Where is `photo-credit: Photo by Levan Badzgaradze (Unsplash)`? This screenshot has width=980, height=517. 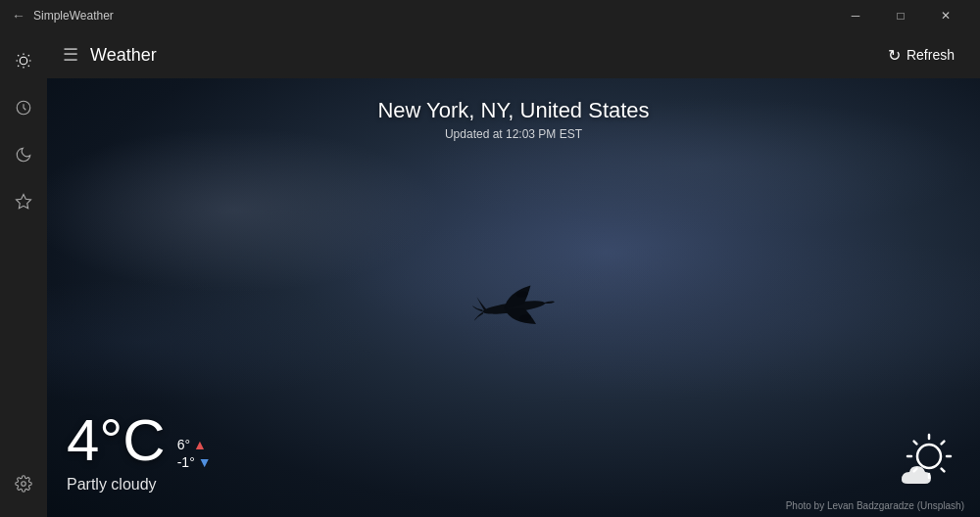 photo-credit: Photo by Levan Badzgaradze (Unsplash) is located at coordinates (875, 505).